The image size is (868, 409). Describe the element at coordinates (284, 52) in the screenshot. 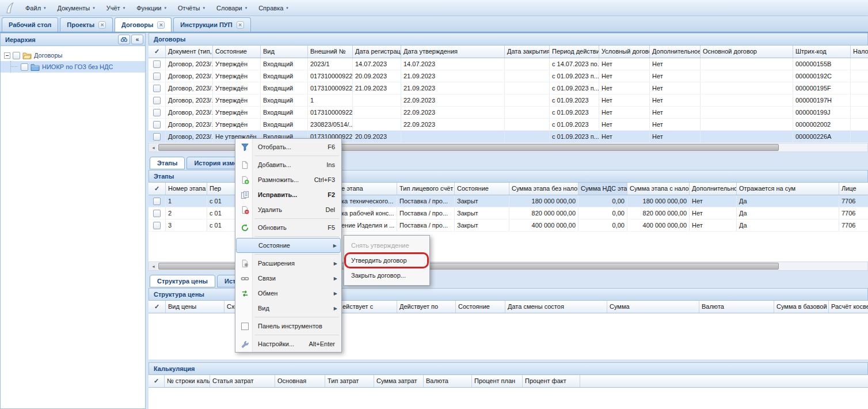

I see `column-header: Вид` at that location.